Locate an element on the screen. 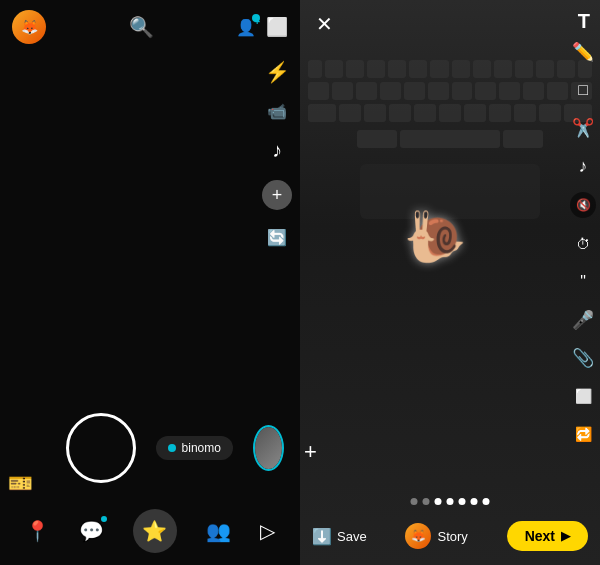  mute-button: 🔇 is located at coordinates (583, 205).